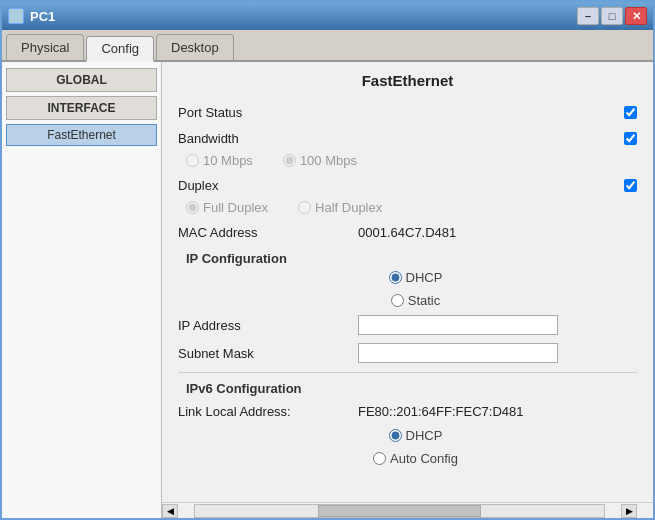 The width and height of the screenshot is (655, 520). What do you see at coordinates (170, 511) in the screenshot?
I see `scroll-left-button: ◀` at bounding box center [170, 511].